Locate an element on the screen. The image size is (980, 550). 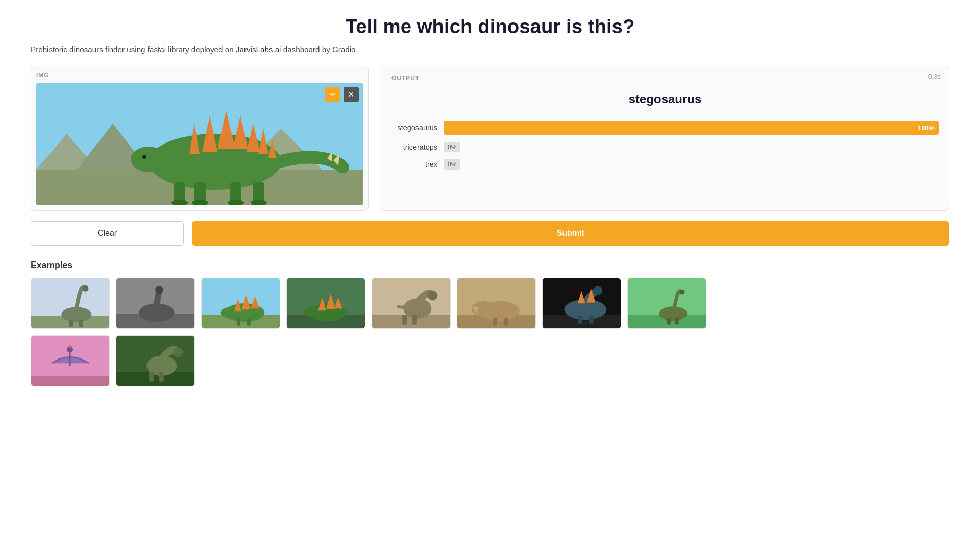
close-icon: ✕ is located at coordinates (351, 94).